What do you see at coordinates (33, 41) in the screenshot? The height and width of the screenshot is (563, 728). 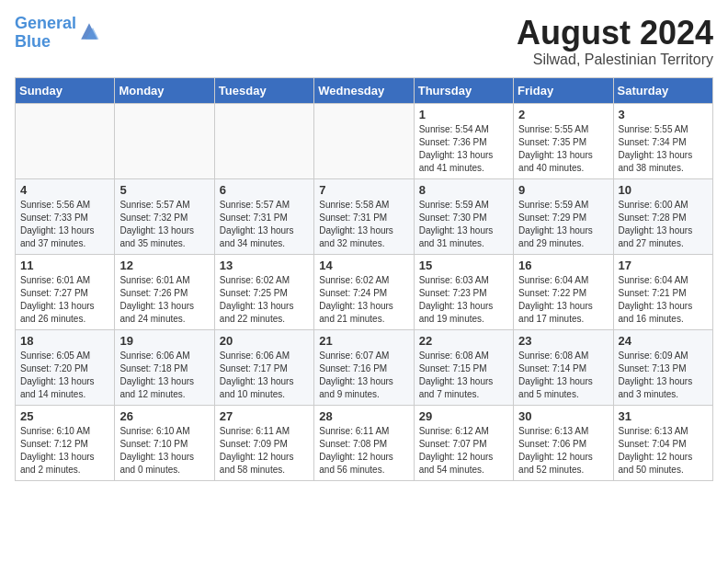 I see `logo-blue: Blue` at bounding box center [33, 41].